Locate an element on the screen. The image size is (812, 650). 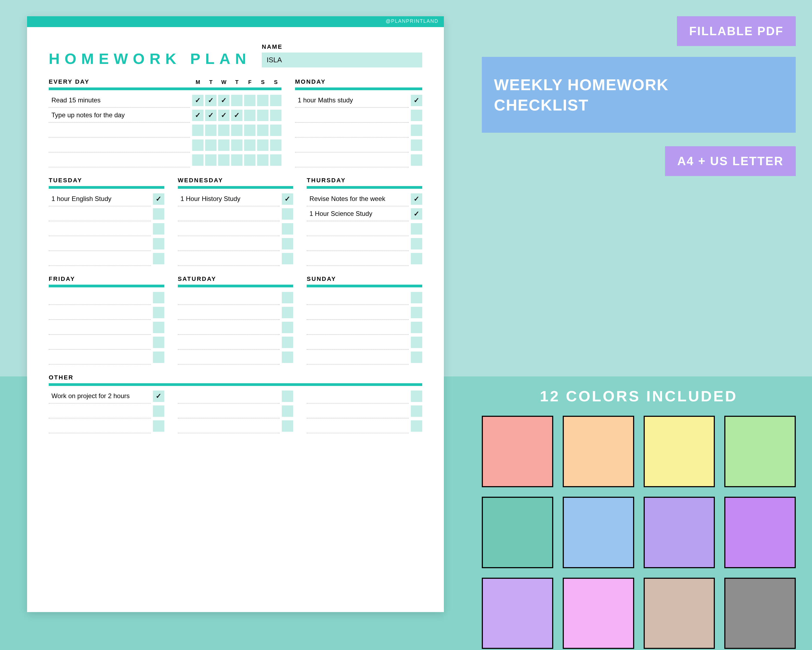
task-text: 1 hour English Study is located at coordinates (99, 199).